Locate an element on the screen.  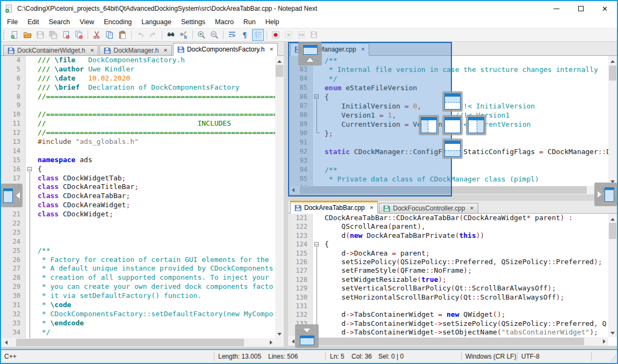
indent-guides-button is located at coordinates (258, 35).